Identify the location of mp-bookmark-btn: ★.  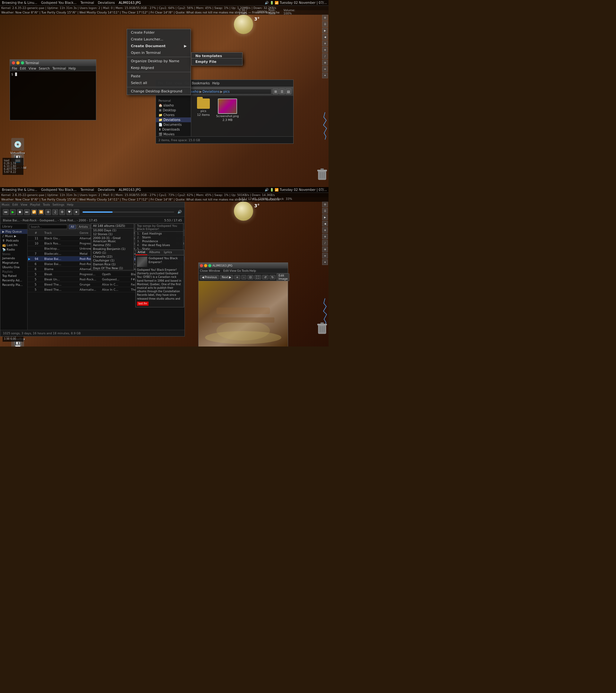
(77, 212).